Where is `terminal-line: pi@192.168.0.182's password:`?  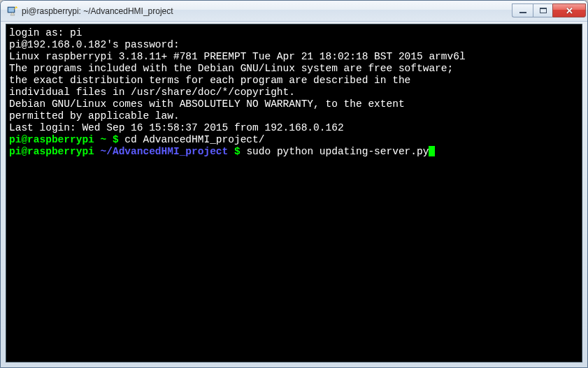 terminal-line: pi@192.168.0.182's password: is located at coordinates (294, 45).